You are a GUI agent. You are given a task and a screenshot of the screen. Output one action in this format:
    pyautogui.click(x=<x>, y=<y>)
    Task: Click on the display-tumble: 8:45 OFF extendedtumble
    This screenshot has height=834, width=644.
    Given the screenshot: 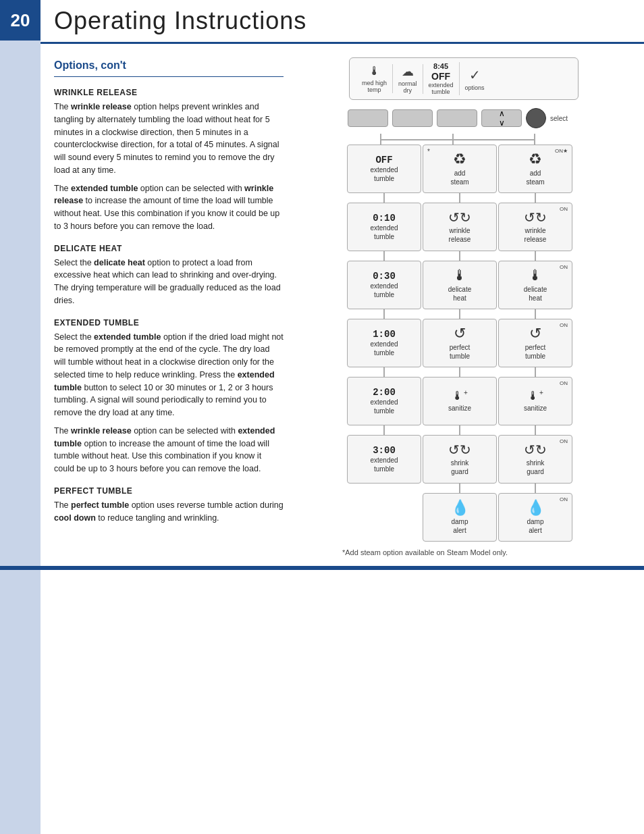 What is the action you would take?
    pyautogui.click(x=441, y=78)
    